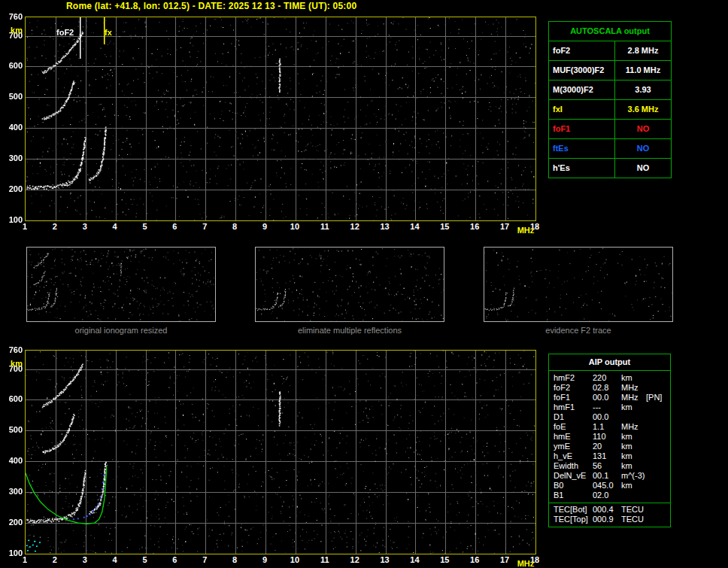 This screenshot has height=568, width=728. What do you see at coordinates (235, 226) in the screenshot?
I see `x-axis-tick-8-plot1: 8` at bounding box center [235, 226].